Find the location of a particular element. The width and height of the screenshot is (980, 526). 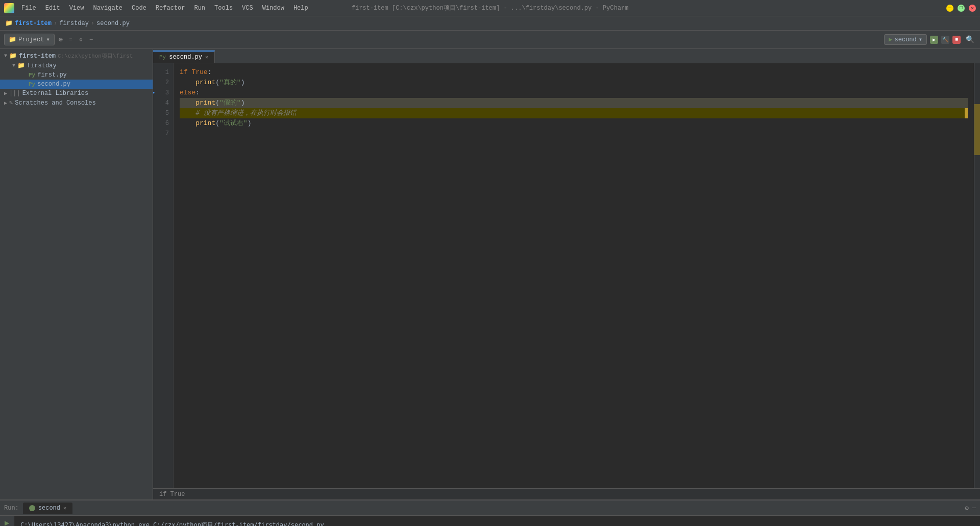

code-line-5: # 没有严格缩进，在执行时会报错 is located at coordinates (574, 113).